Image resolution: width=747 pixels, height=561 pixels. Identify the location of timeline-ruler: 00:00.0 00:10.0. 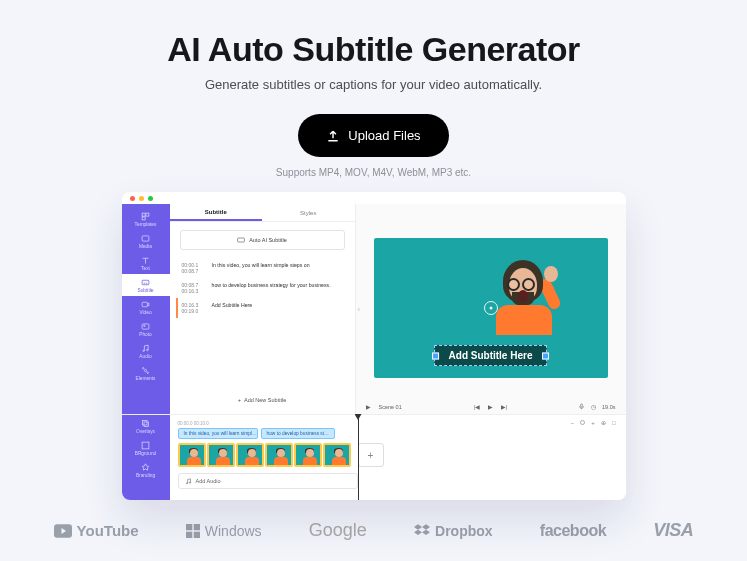
(398, 424).